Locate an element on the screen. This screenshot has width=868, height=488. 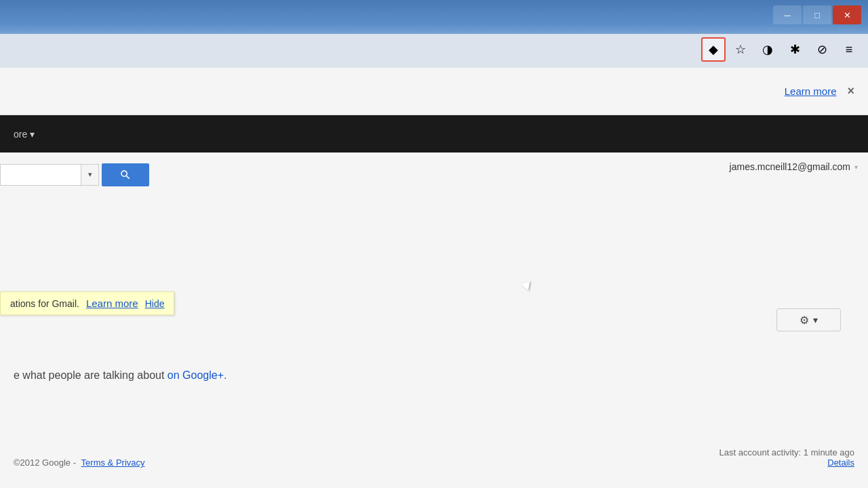
settings-dropdown-icon: ▾ is located at coordinates (815, 320).